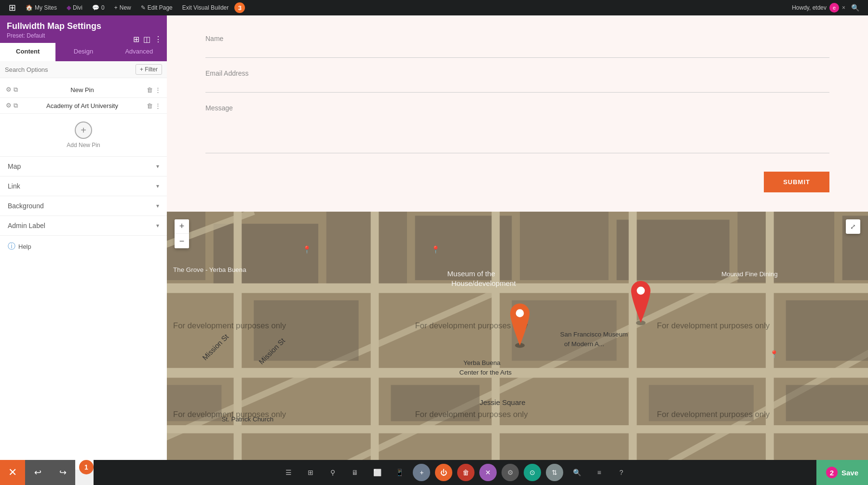  I want to click on svg-text: Mourad Fine Dining, so click(749, 274).